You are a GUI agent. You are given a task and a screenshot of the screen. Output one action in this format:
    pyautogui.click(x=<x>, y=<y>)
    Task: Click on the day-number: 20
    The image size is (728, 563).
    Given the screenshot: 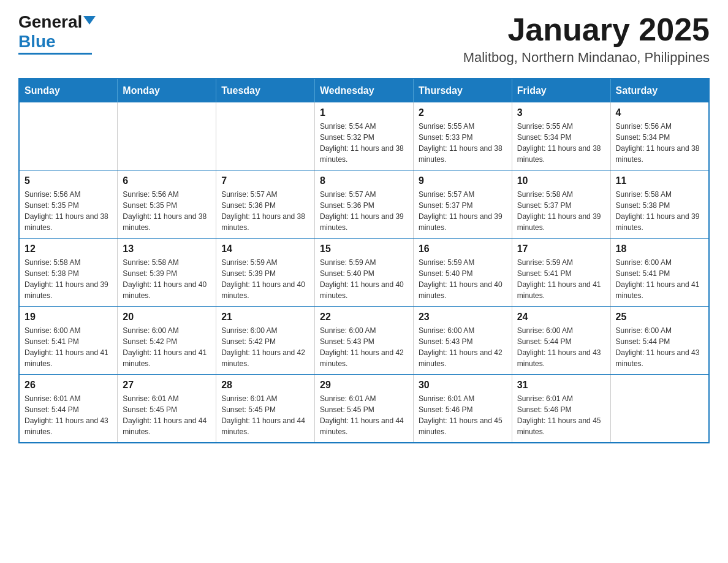 What is the action you would take?
    pyautogui.click(x=167, y=317)
    